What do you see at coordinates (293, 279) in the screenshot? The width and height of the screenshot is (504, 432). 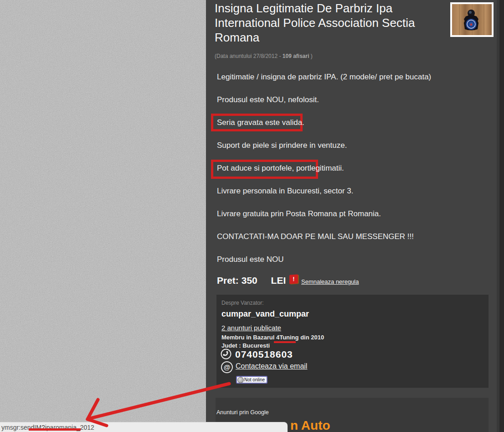 I see `report-flag-icon: !` at bounding box center [293, 279].